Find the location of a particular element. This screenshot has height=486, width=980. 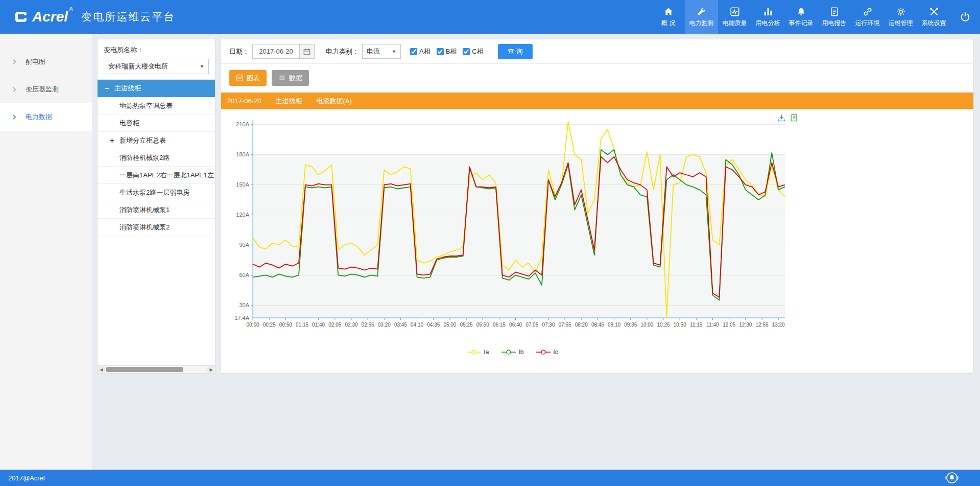

phase-checkbox-b: B相 is located at coordinates (447, 52).